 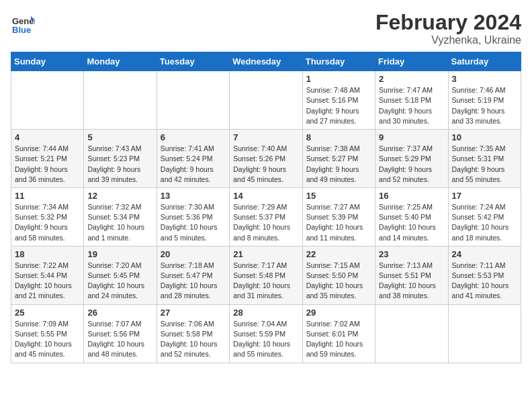 I want to click on day-info: Sunrise: 7:09 AM Sunset: 5:55 PM Dayligh…, so click(x=47, y=340).